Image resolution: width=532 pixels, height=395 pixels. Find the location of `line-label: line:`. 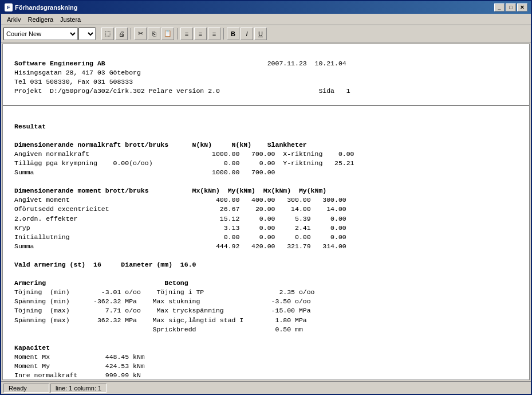

line-label: line: is located at coordinates (61, 388).